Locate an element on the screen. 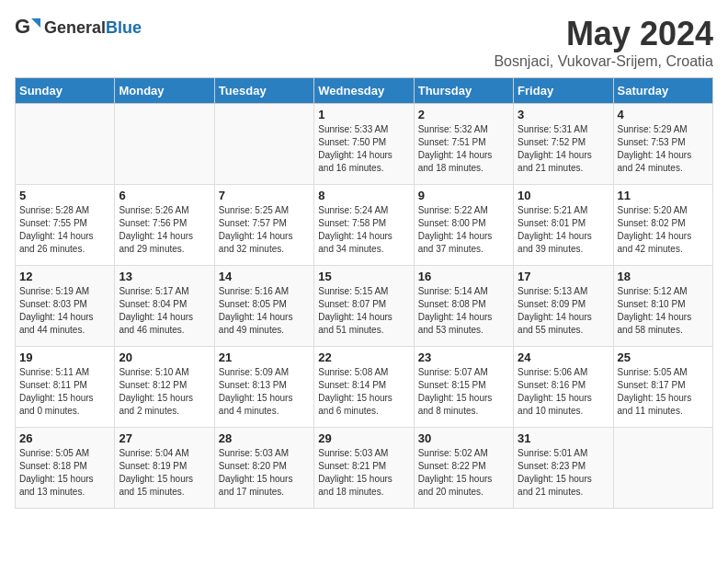 The height and width of the screenshot is (563, 728). day-number: 11 is located at coordinates (664, 195).